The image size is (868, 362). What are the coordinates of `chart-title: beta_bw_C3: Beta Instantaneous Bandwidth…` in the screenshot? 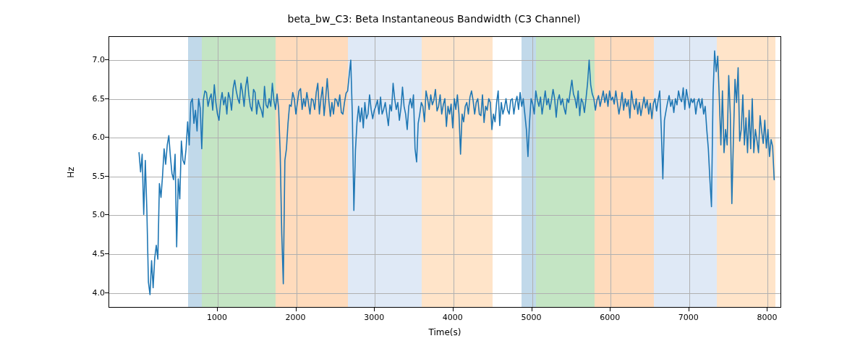 It's located at (434, 19).